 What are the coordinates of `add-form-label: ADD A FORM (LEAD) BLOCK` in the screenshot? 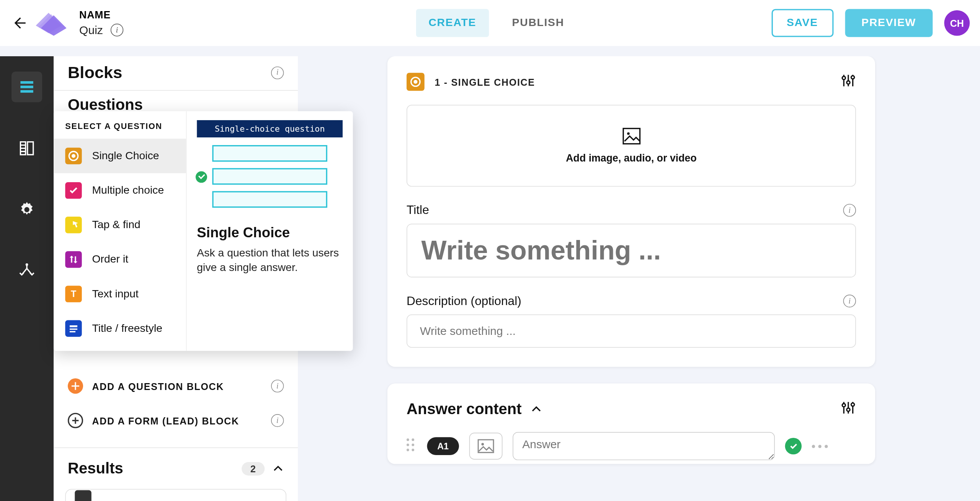 It's located at (165, 421).